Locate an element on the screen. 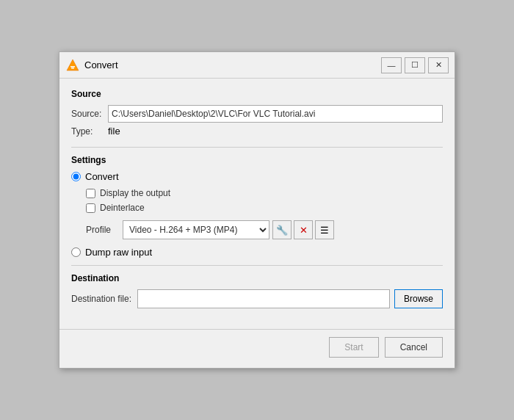 This screenshot has width=514, height=420. profile-delete-button: ✕ is located at coordinates (303, 230).